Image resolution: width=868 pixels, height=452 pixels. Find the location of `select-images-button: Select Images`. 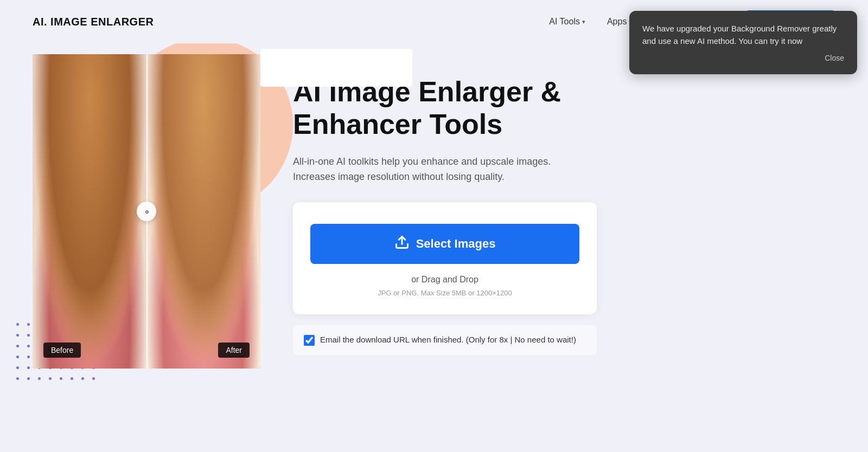

select-images-button: Select Images is located at coordinates (445, 244).